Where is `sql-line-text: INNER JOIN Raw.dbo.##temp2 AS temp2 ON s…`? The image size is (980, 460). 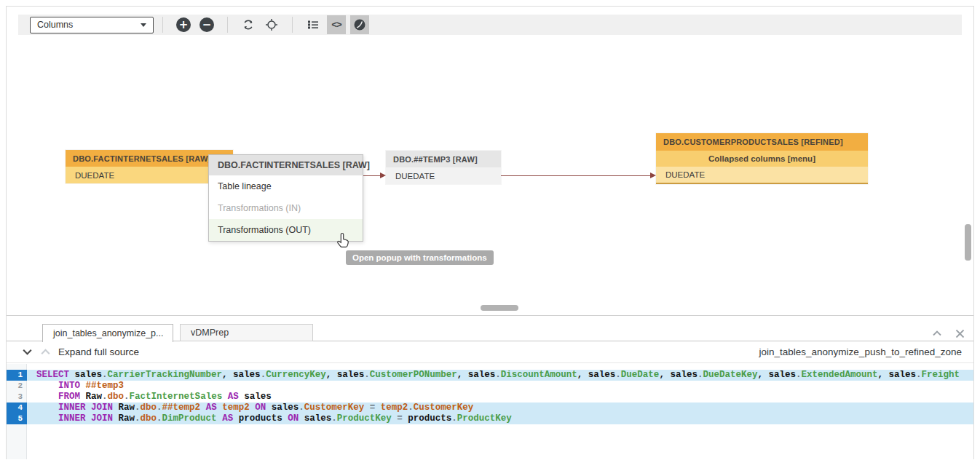 sql-line-text: INNER JOIN Raw.dbo.##temp2 AS temp2 ON s… is located at coordinates (500, 408).